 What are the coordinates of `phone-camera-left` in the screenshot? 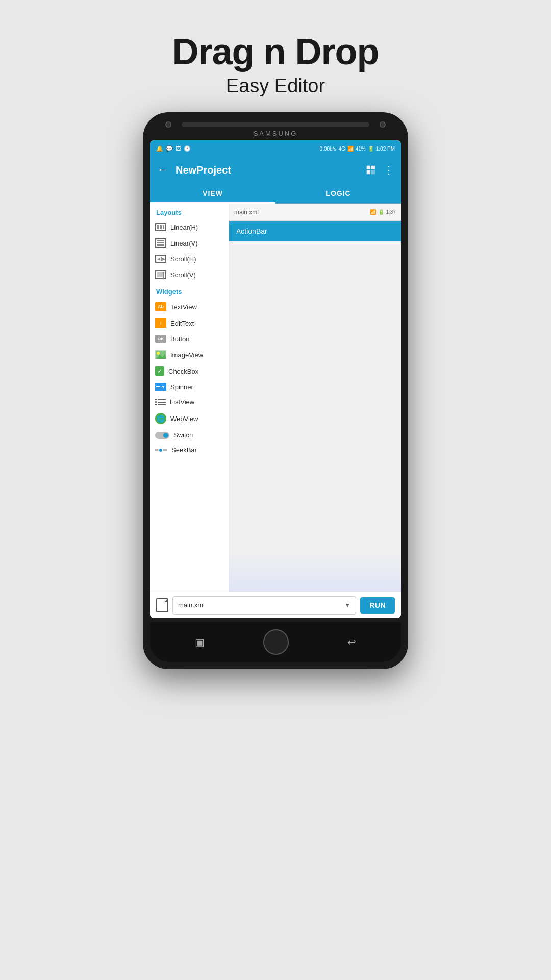 It's located at (168, 125).